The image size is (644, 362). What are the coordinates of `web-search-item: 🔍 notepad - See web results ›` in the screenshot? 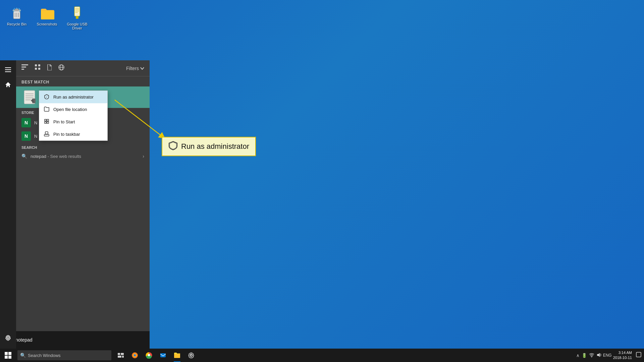 It's located at (83, 156).